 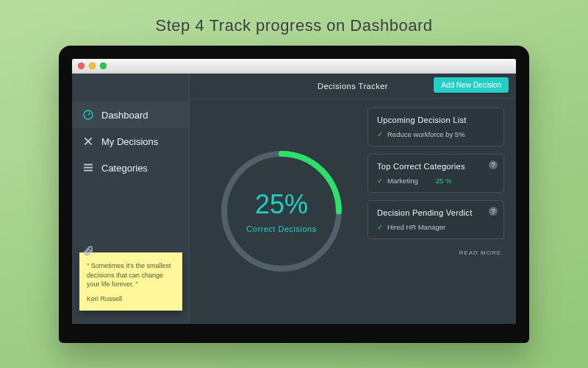 I want to click on minimize-icon, so click(x=93, y=66).